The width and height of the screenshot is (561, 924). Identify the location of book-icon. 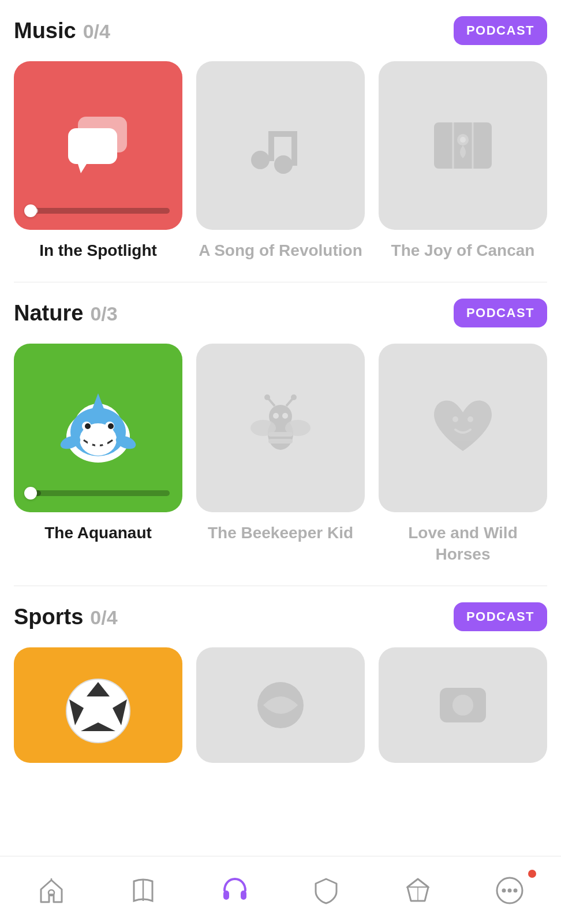
(143, 891).